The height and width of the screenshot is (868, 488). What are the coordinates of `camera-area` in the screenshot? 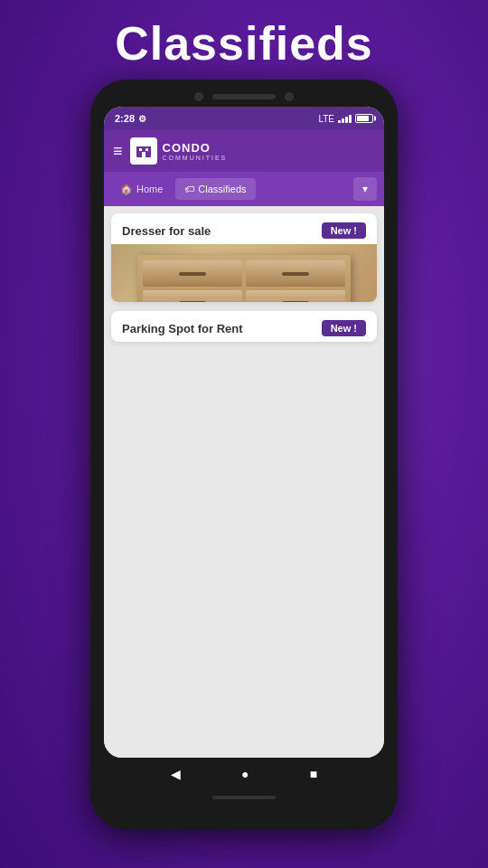 It's located at (244, 97).